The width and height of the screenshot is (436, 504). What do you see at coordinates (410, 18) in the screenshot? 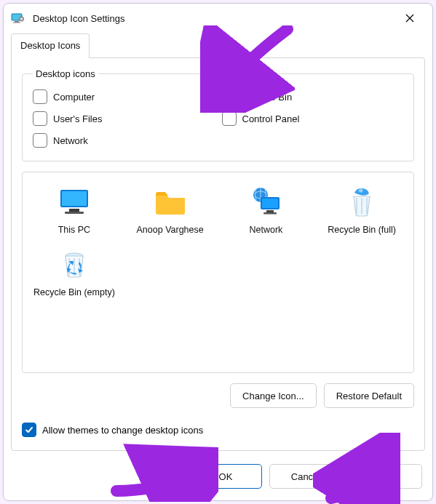
I see `close-button` at bounding box center [410, 18].